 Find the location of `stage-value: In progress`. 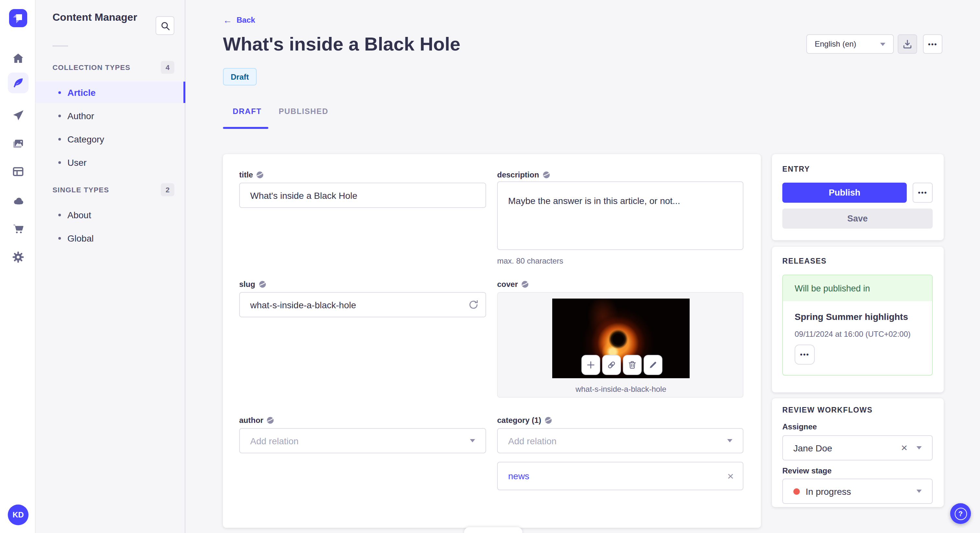

stage-value: In progress is located at coordinates (861, 491).